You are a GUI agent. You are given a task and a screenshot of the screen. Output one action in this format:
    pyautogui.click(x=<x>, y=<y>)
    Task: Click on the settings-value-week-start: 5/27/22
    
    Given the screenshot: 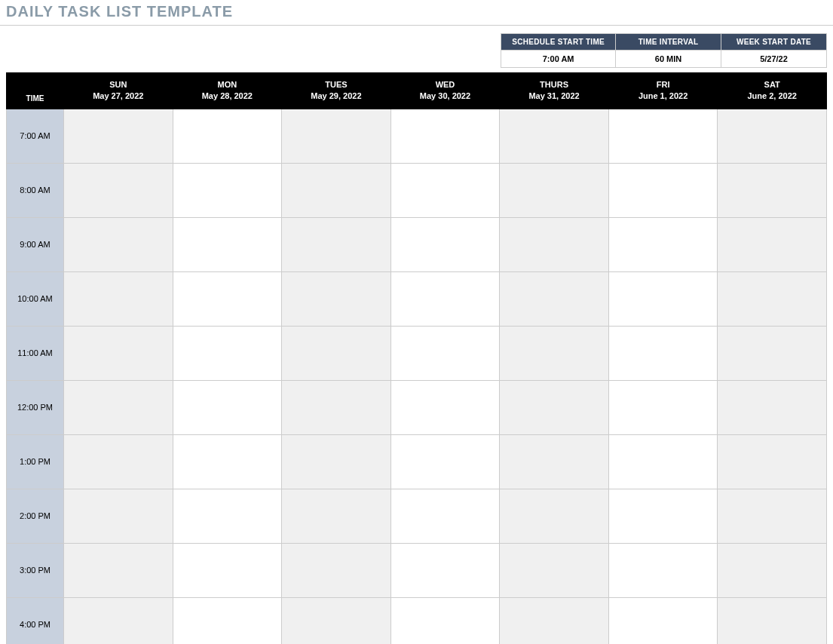 What is the action you would take?
    pyautogui.click(x=774, y=59)
    